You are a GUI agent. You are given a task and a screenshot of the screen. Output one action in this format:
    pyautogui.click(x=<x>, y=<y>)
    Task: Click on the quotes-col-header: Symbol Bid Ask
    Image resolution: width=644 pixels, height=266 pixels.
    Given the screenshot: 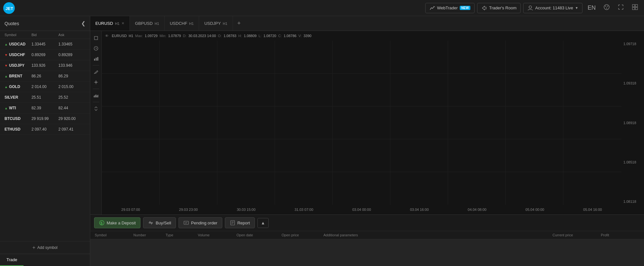 What is the action you would take?
    pyautogui.click(x=45, y=35)
    